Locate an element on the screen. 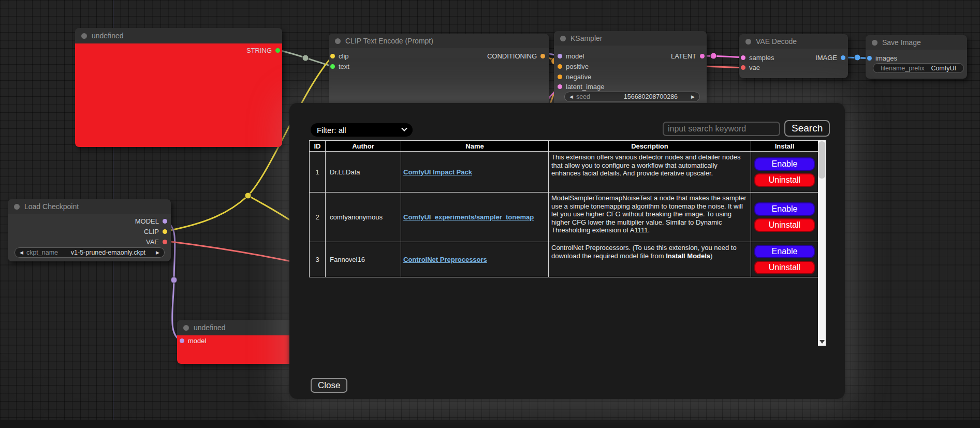  input-label: images is located at coordinates (886, 58).